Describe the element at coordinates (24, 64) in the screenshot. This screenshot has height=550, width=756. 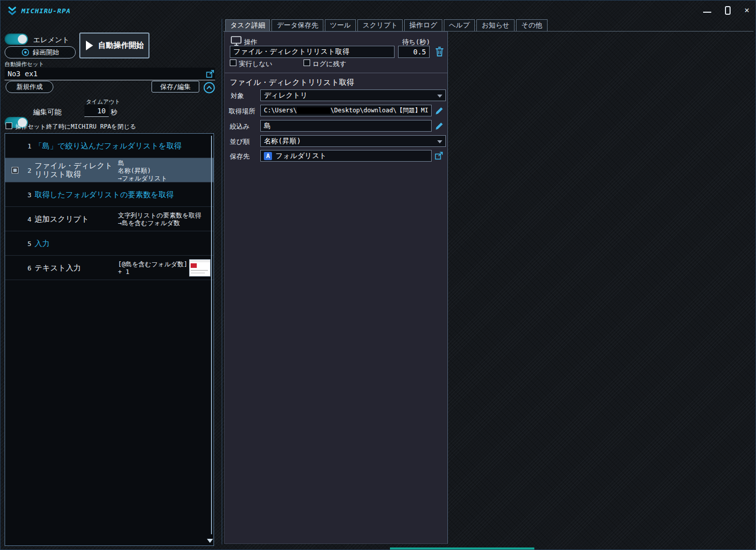
I see `operation-set-label: 自動操作セット` at that location.